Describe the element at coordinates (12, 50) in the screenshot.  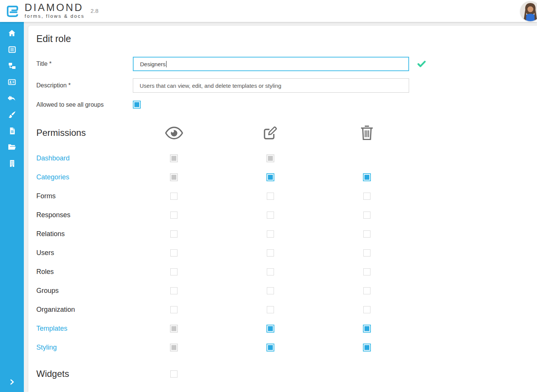
I see `sidebar-item-forms` at that location.